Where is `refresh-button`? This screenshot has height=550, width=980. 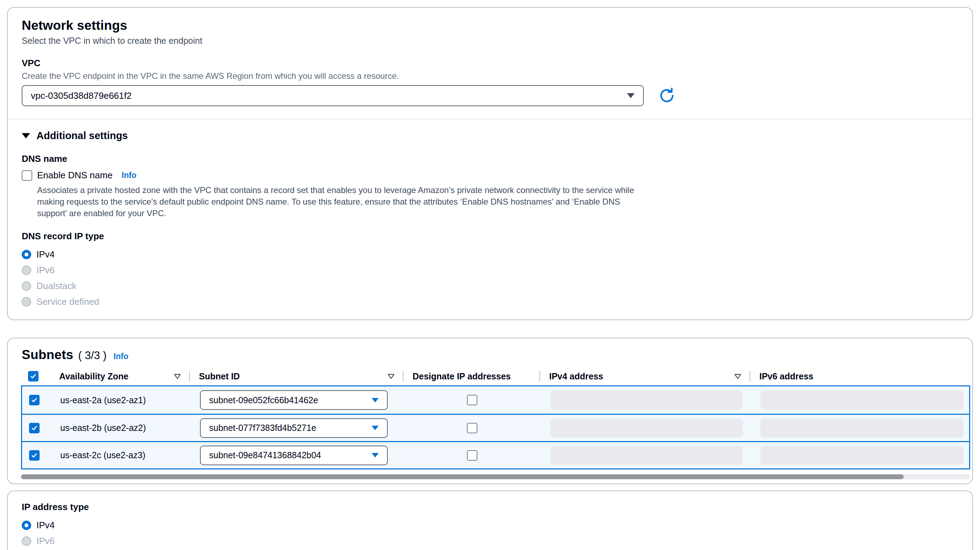
refresh-button is located at coordinates (667, 96).